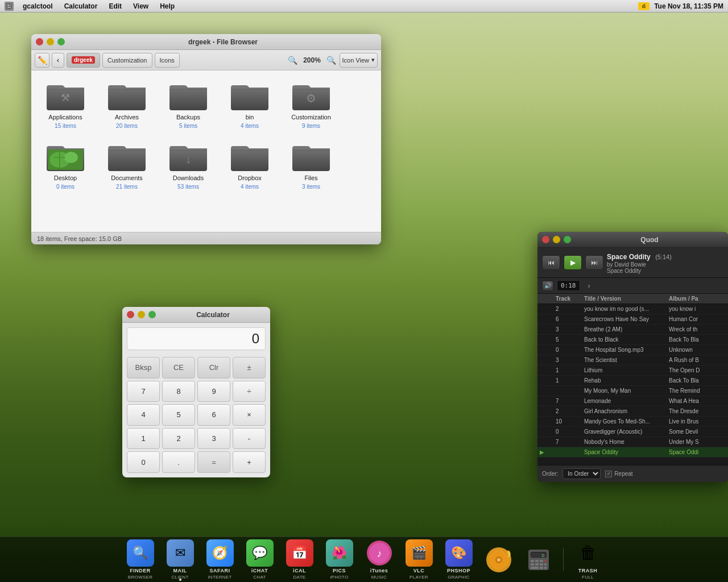 This screenshot has width=728, height=582. What do you see at coordinates (214, 439) in the screenshot?
I see `calc-btn-3: 3` at bounding box center [214, 439].